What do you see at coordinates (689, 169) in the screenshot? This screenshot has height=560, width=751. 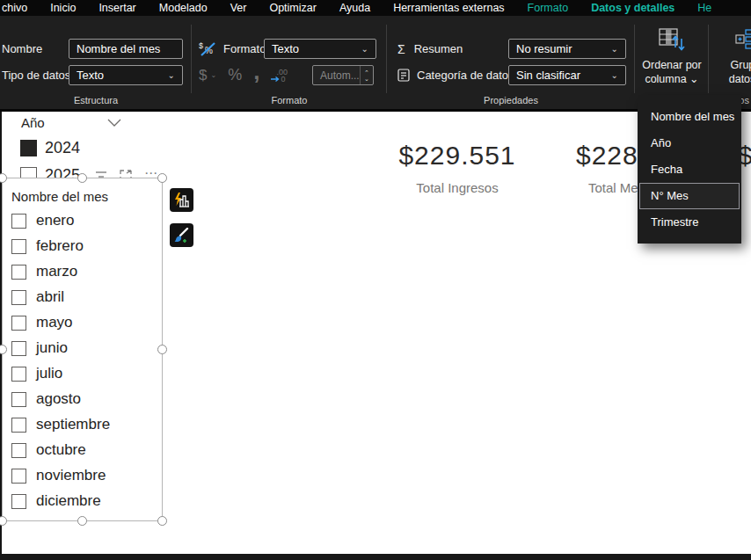 I see `sort-by-column-menu: Nombre del mes Año Fecha N° Mes Trimestr…` at bounding box center [689, 169].